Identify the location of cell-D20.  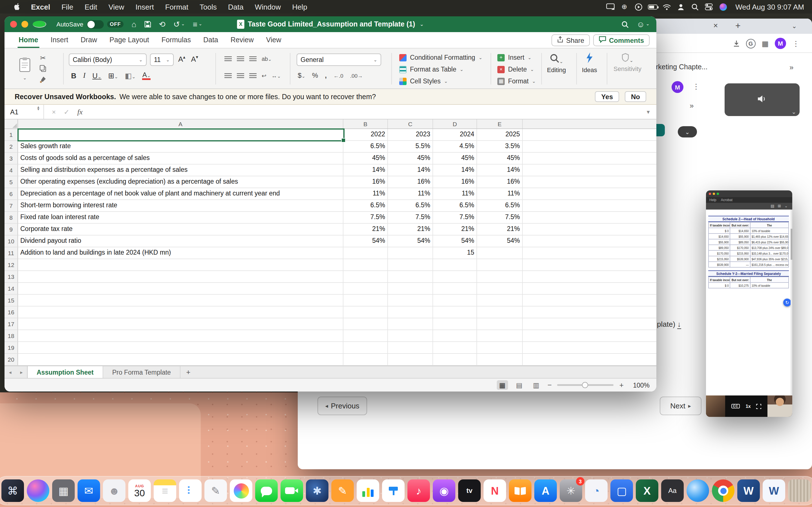
(455, 359).